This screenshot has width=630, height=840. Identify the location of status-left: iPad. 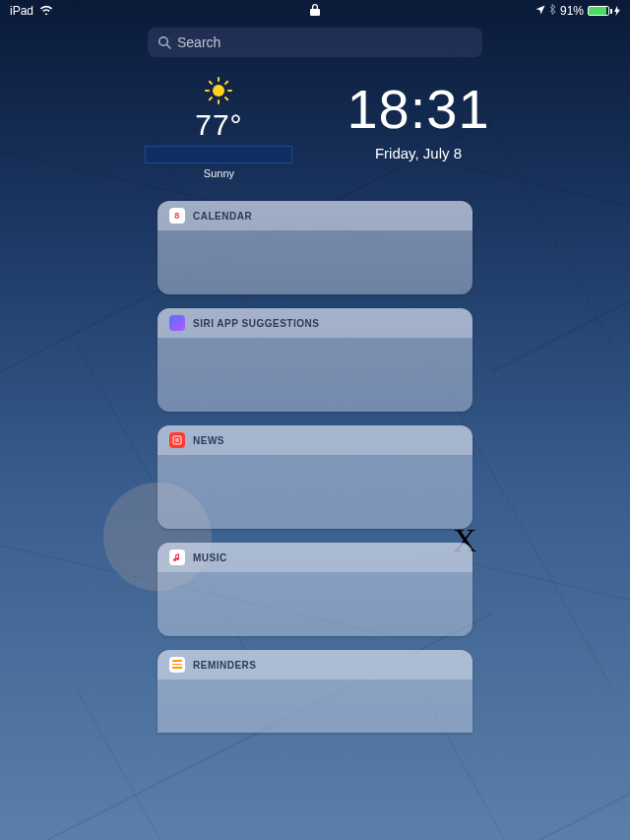
(32, 11).